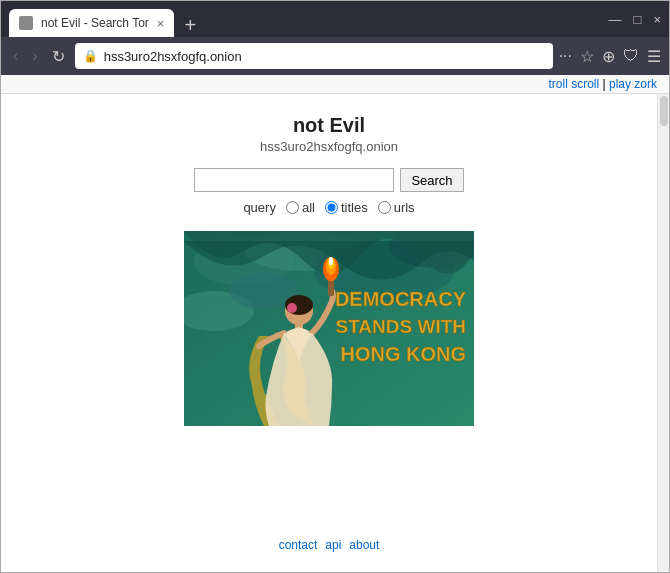 This screenshot has height=573, width=670. Describe the element at coordinates (403, 354) in the screenshot. I see `svg-text: HONG KONG` at that location.